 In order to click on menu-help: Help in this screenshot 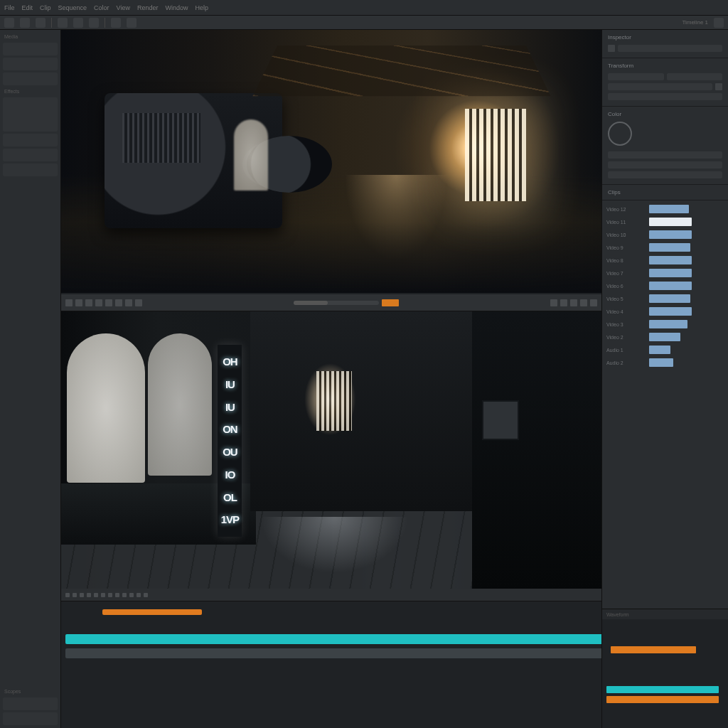, I will do `click(202, 8)`.